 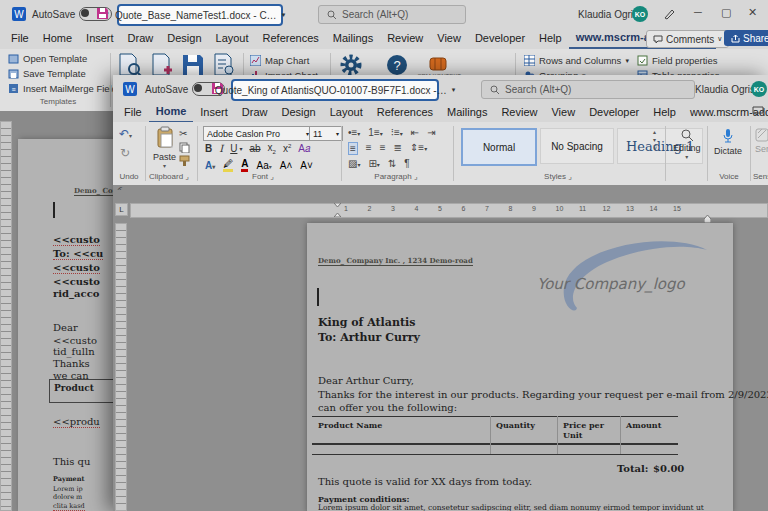 What do you see at coordinates (655, 140) in the screenshot?
I see `styles-scroll-down-icon: ▾` at bounding box center [655, 140].